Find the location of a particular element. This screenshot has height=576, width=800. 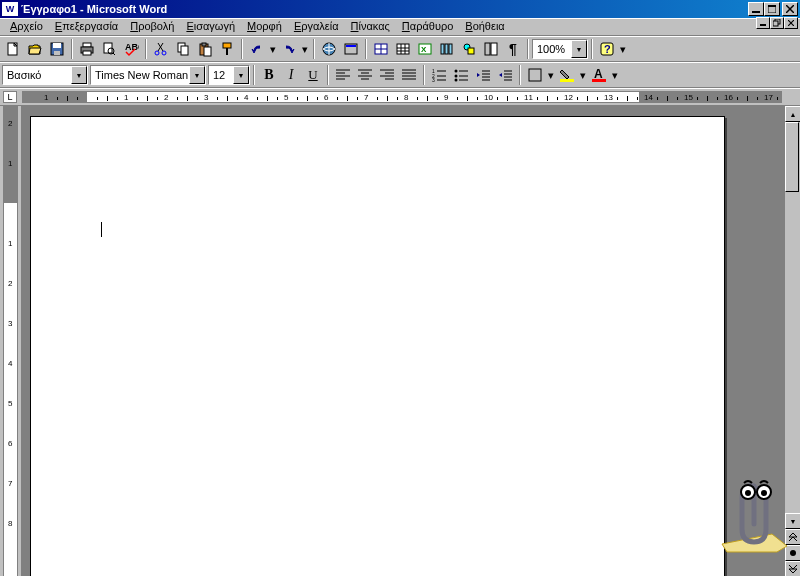

align-center-button is located at coordinates (365, 75).